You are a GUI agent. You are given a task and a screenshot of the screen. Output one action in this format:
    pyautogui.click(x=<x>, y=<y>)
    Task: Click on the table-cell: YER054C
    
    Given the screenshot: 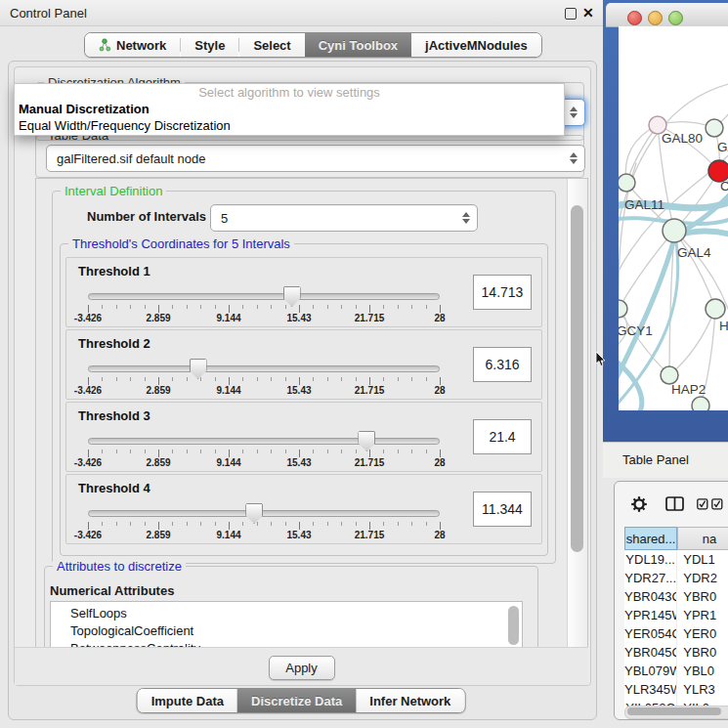 What is the action you would take?
    pyautogui.click(x=651, y=633)
    